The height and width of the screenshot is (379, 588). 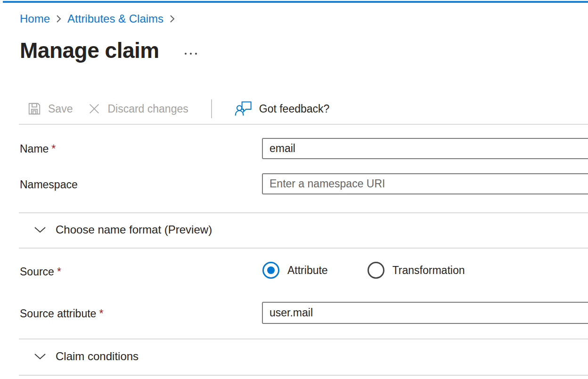 What do you see at coordinates (178, 109) in the screenshot?
I see `command-bar: Save Discard changes Got feedback?` at bounding box center [178, 109].